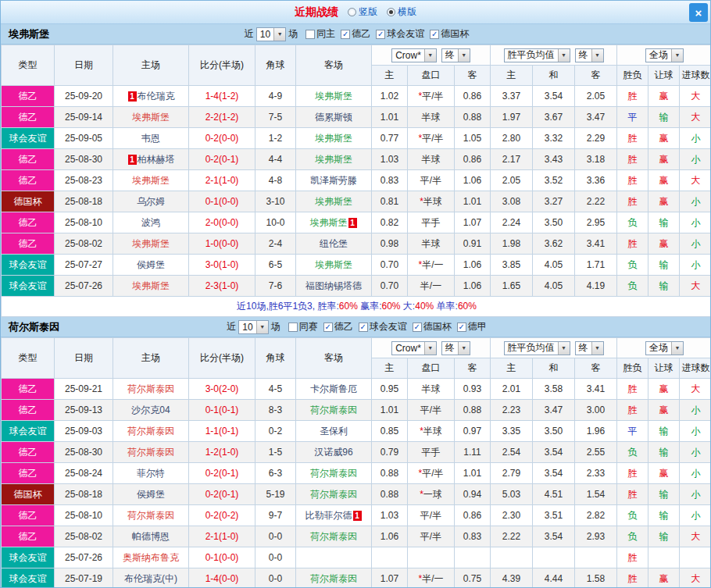 The image size is (711, 588). What do you see at coordinates (333, 452) in the screenshot?
I see `team-link: 汉诺威96` at bounding box center [333, 452].